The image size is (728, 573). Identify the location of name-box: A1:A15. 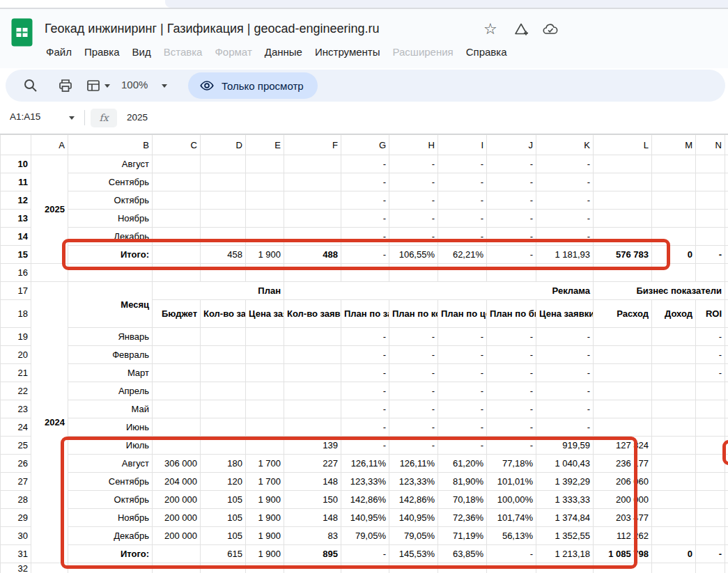
(25, 117).